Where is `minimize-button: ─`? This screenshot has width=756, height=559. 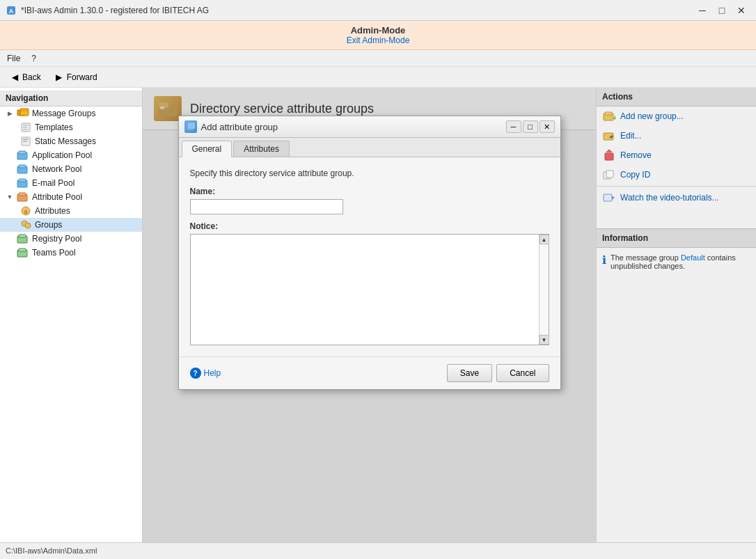
minimize-button: ─ is located at coordinates (702, 10).